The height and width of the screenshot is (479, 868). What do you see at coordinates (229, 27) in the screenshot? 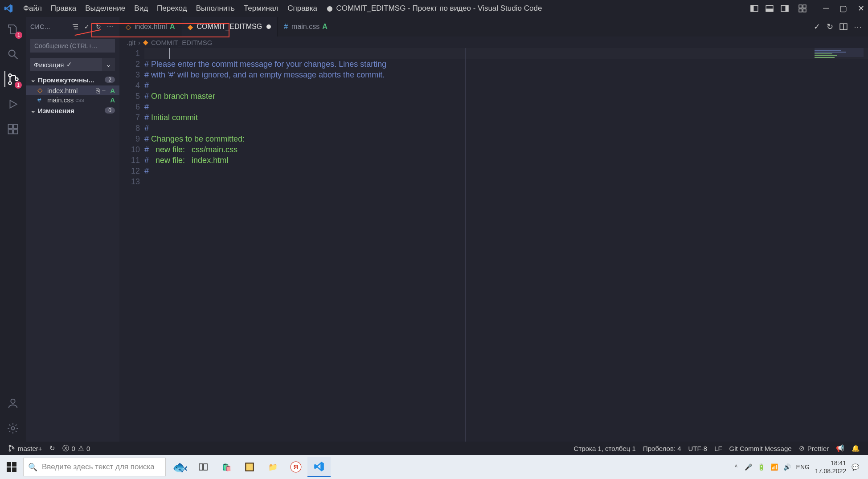
I see `tab-commit-editmsg: ◆ COMMIT_EDITMSG` at bounding box center [229, 27].